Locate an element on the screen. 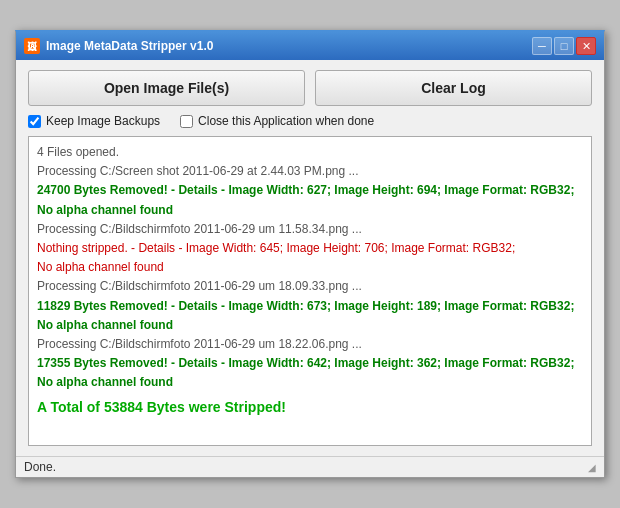 This screenshot has height=508, width=620. button-row: Open Image File(s) Clear Log is located at coordinates (310, 88).